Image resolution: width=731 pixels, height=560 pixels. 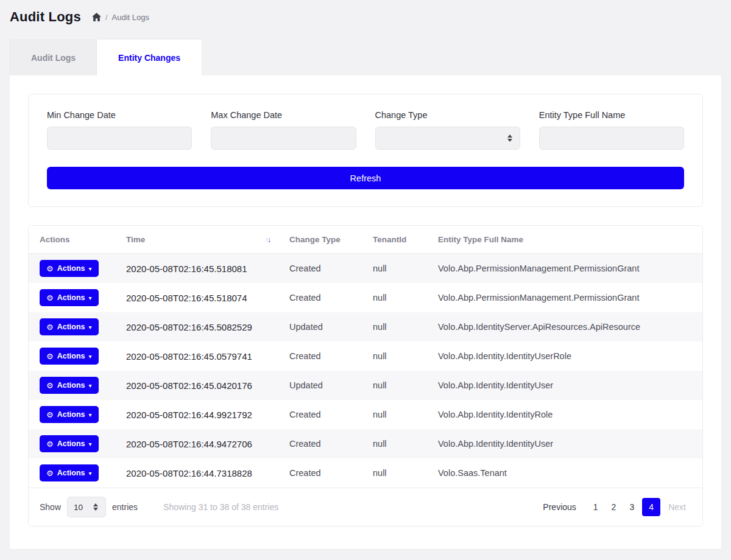 What do you see at coordinates (200, 444) in the screenshot?
I see `cell-time: 2020-05-08T02:16:44.9472706` at bounding box center [200, 444].